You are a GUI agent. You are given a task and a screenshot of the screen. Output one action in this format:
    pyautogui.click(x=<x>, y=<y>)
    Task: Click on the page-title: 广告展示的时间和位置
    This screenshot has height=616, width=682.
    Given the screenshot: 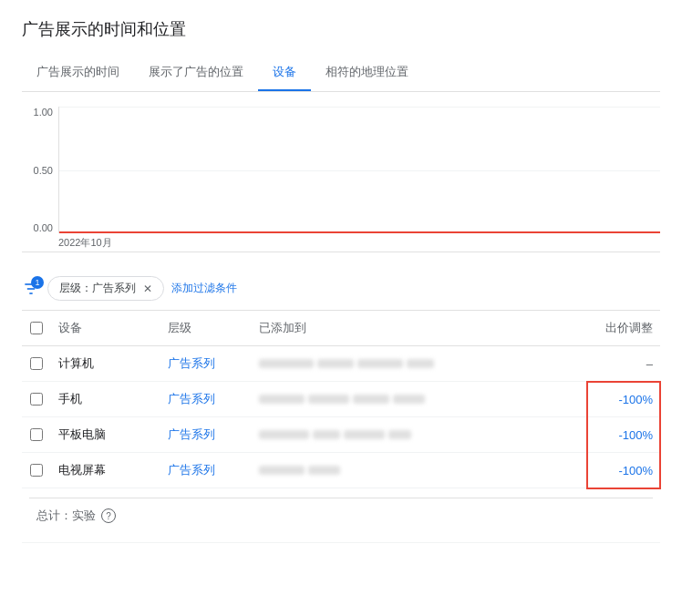 What is the action you would take?
    pyautogui.click(x=341, y=29)
    